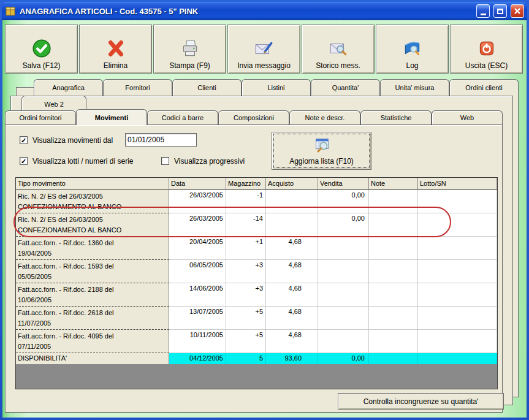  I want to click on cell-data: 06/05/2005, so click(197, 272).